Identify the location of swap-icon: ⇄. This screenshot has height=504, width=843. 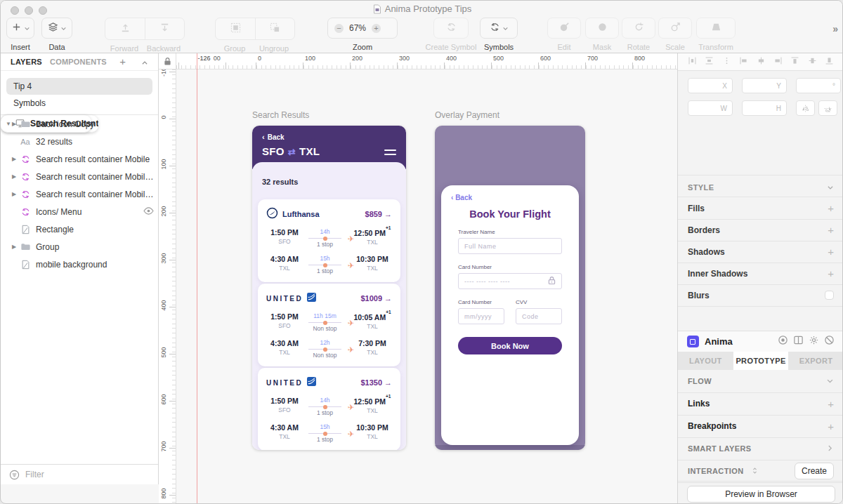
(292, 152).